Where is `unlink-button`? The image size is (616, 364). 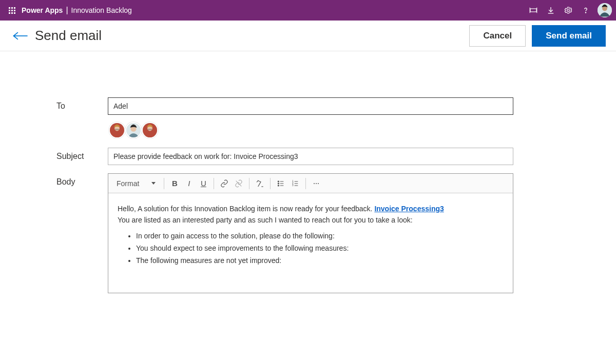 unlink-button is located at coordinates (239, 184).